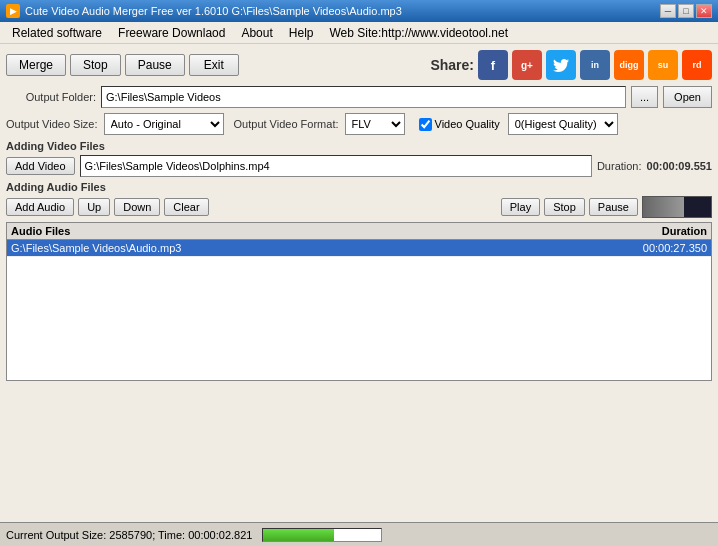 This screenshot has height=546, width=718. Describe the element at coordinates (563, 124) in the screenshot. I see `video-quality-select: 0(Higest Quality)` at that location.